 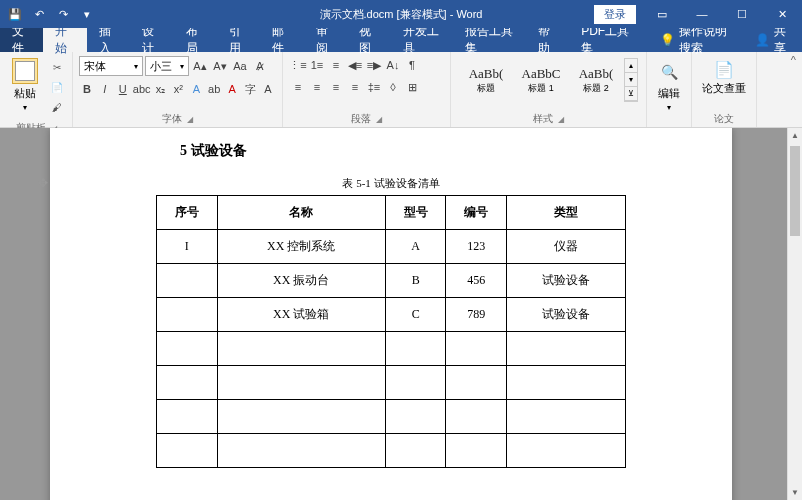 What do you see at coordinates (298, 87) in the screenshot?
I see `align-left-icon: ≡` at bounding box center [298, 87].